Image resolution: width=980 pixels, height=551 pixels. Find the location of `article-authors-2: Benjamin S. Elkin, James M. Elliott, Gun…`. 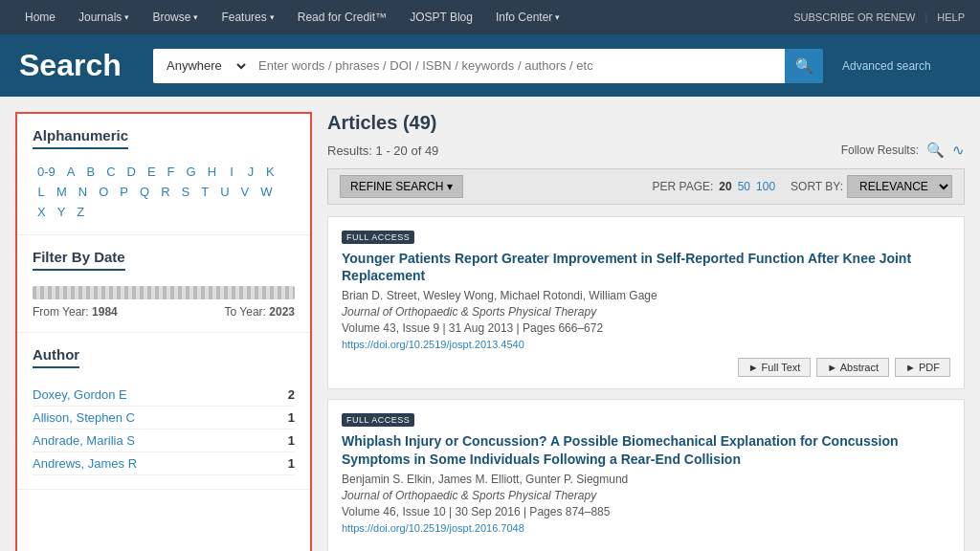

article-authors-2: Benjamin S. Elkin, James M. Elliott, Gun… is located at coordinates (646, 479).